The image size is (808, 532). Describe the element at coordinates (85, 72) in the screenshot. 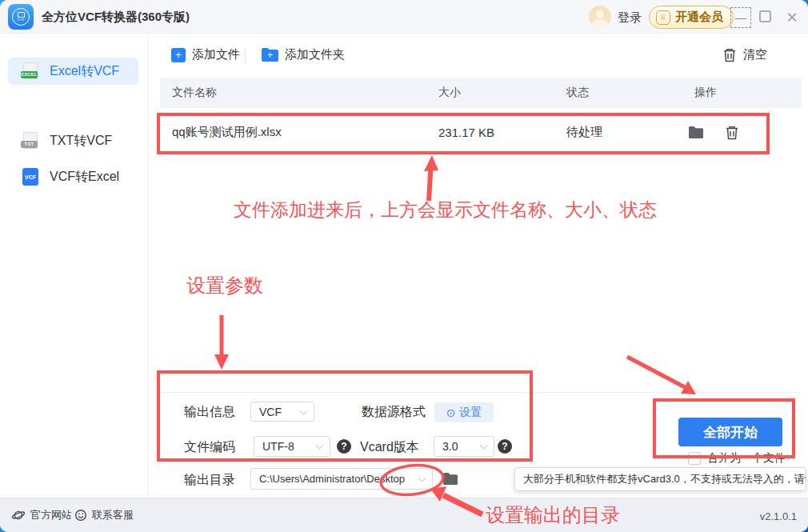

I see `sidebar-item-label: Excel转VCF` at that location.